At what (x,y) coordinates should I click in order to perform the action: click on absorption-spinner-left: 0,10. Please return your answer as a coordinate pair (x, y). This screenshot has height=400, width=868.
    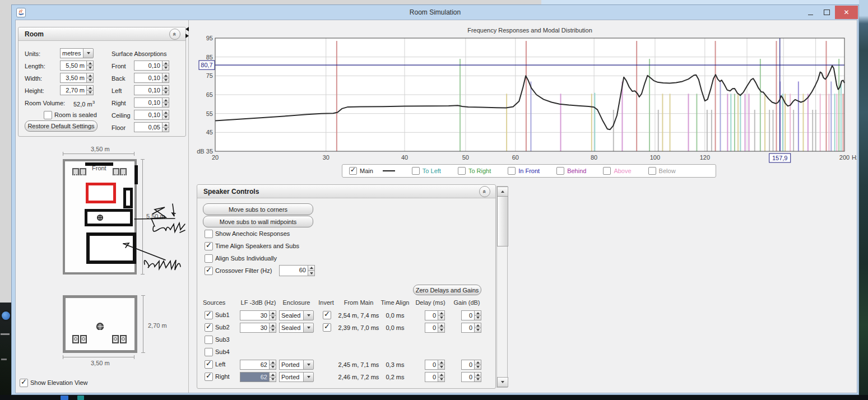
    Looking at the image, I should click on (151, 90).